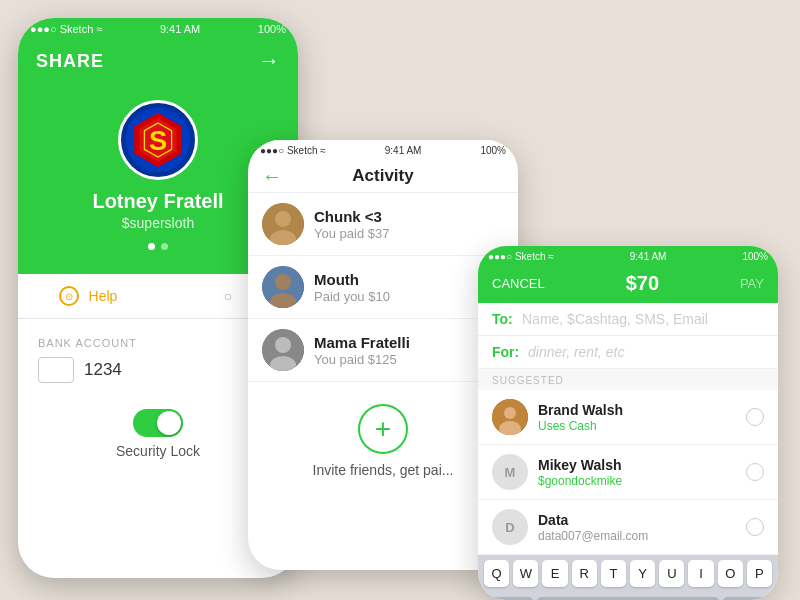 The image size is (800, 600). Describe the element at coordinates (158, 29) in the screenshot. I see `status-bar-1: ●●●○ Sketch ≈ 9:41 AM 100%` at that location.